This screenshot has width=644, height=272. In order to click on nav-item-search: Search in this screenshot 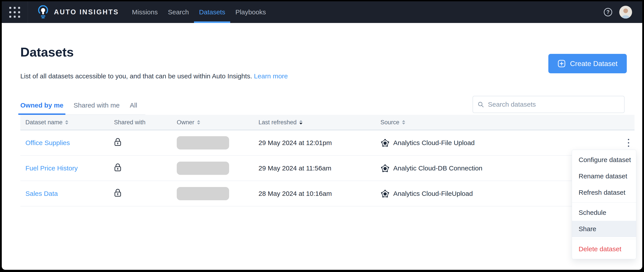, I will do `click(178, 12)`.